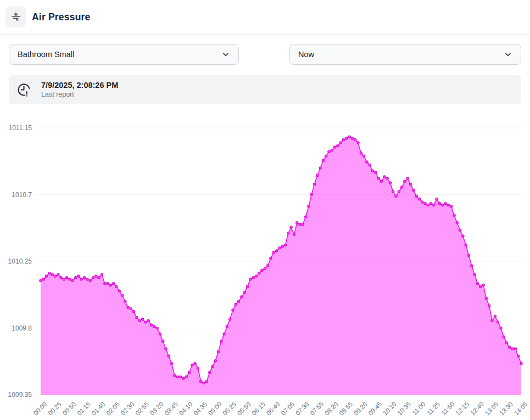 This screenshot has height=420, width=530. Describe the element at coordinates (21, 128) in the screenshot. I see `svg-text: 1011.15` at that location.